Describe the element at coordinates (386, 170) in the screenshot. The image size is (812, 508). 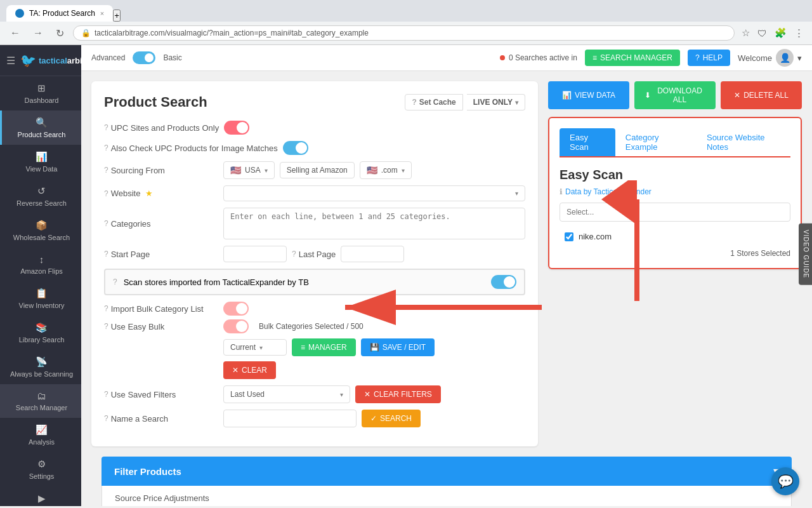
I see `selling-domain-select: 🇺🇸 .com ▾` at that location.